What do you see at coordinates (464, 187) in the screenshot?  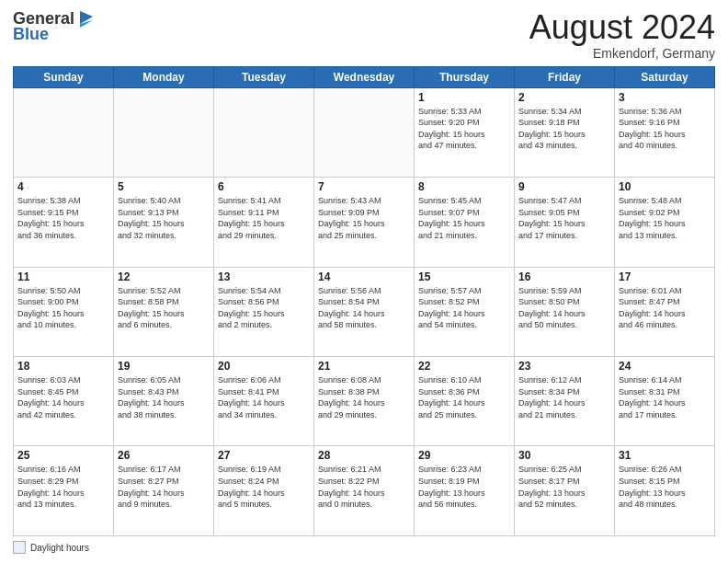 I see `day-number: 8` at bounding box center [464, 187].